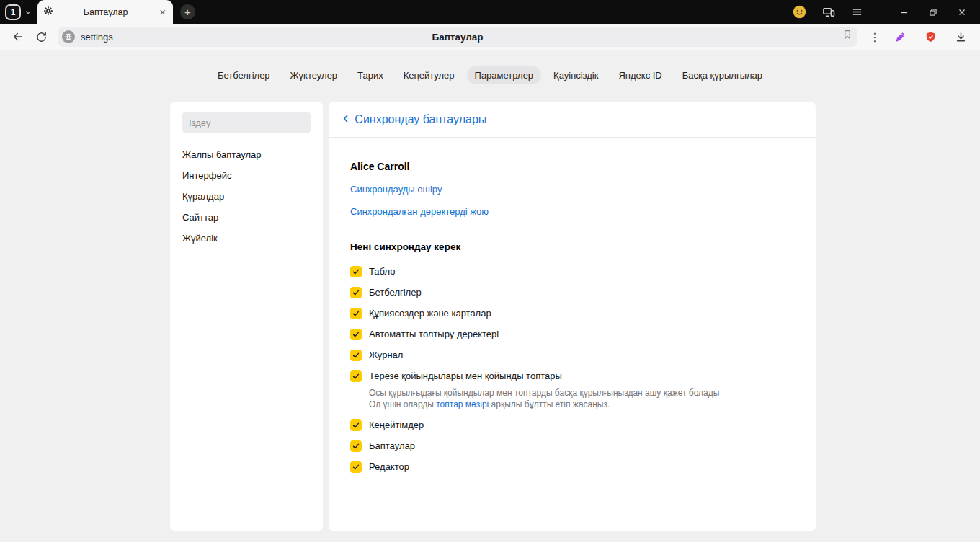 The image size is (980, 542). I want to click on nav-security: Қауіпсіздік, so click(576, 75).